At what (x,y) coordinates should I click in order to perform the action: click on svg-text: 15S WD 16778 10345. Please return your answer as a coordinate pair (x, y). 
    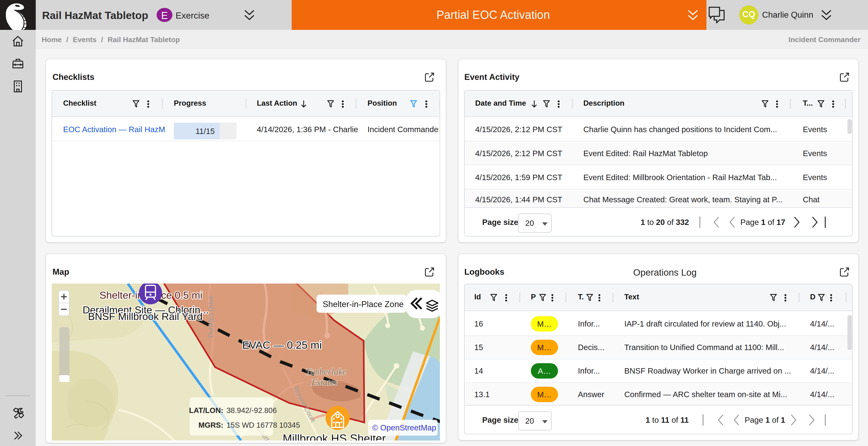
    Looking at the image, I should click on (263, 425).